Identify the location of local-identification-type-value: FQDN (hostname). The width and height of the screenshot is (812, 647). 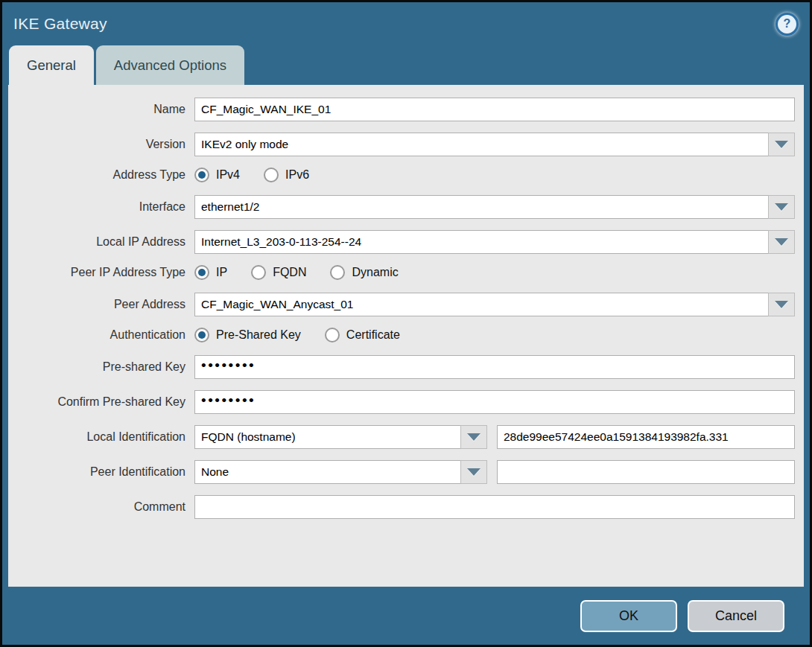
(328, 437).